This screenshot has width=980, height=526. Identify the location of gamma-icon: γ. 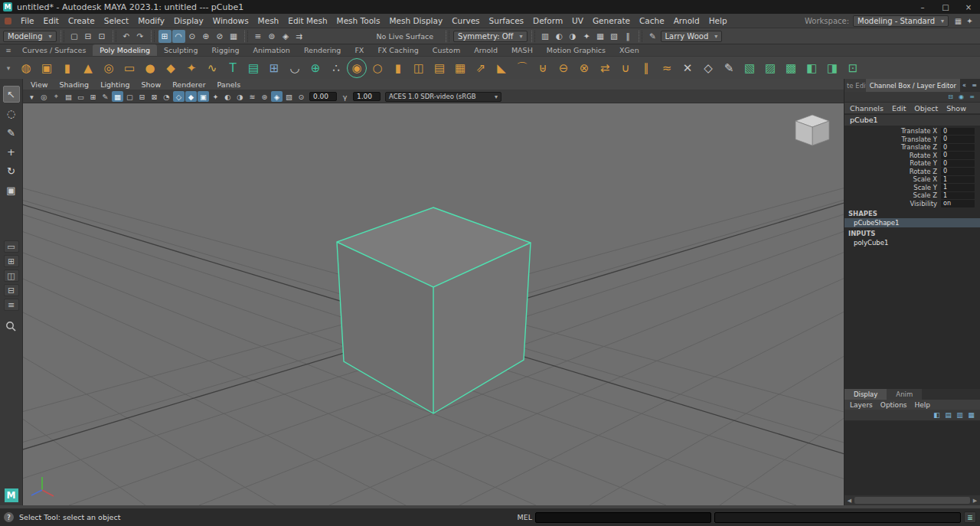
(345, 96).